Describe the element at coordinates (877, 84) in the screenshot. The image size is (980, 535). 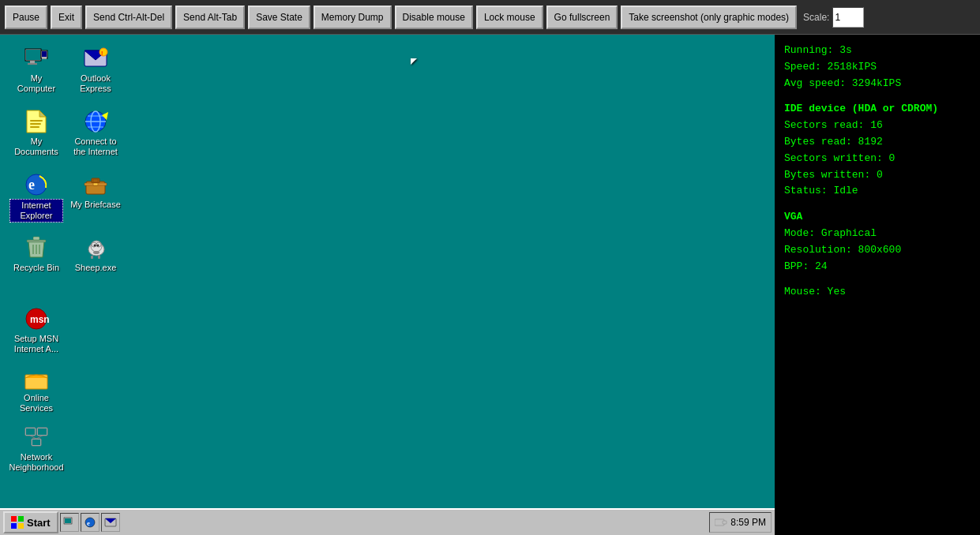
I see `avg-speed-text: Avg speed: 3294kIPS` at that location.